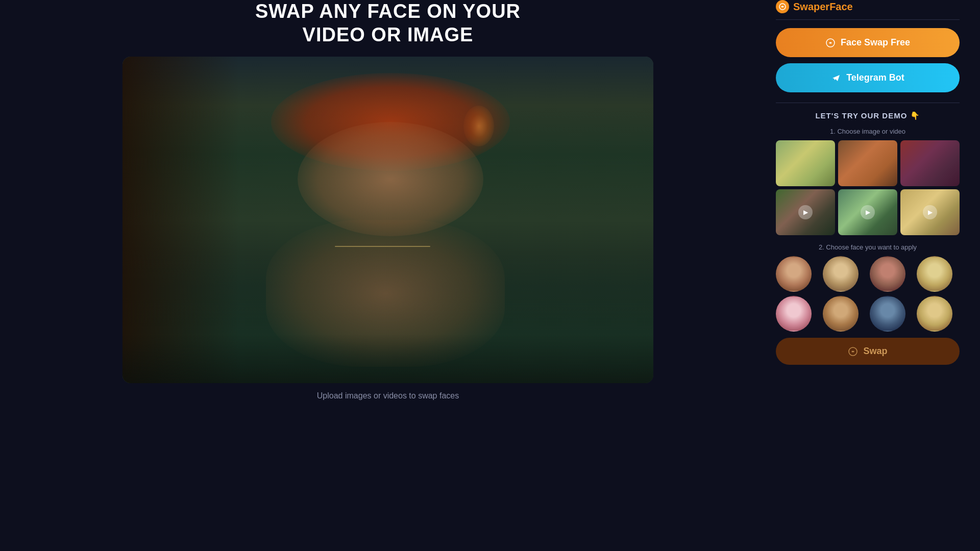 This screenshot has height=551, width=980. What do you see at coordinates (868, 10) in the screenshot?
I see `sidebar-logo: SwaperFace` at bounding box center [868, 10].